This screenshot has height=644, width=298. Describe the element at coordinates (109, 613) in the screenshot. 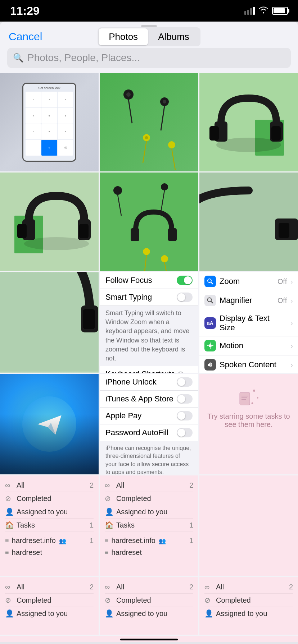

I see `bottom-person-2: 👤` at that location.